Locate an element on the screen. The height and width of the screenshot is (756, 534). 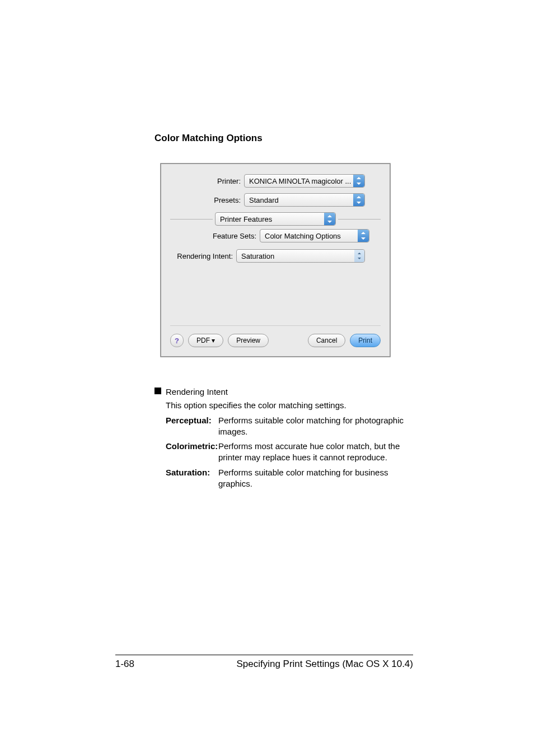
cancel-button: Cancel is located at coordinates (327, 340).